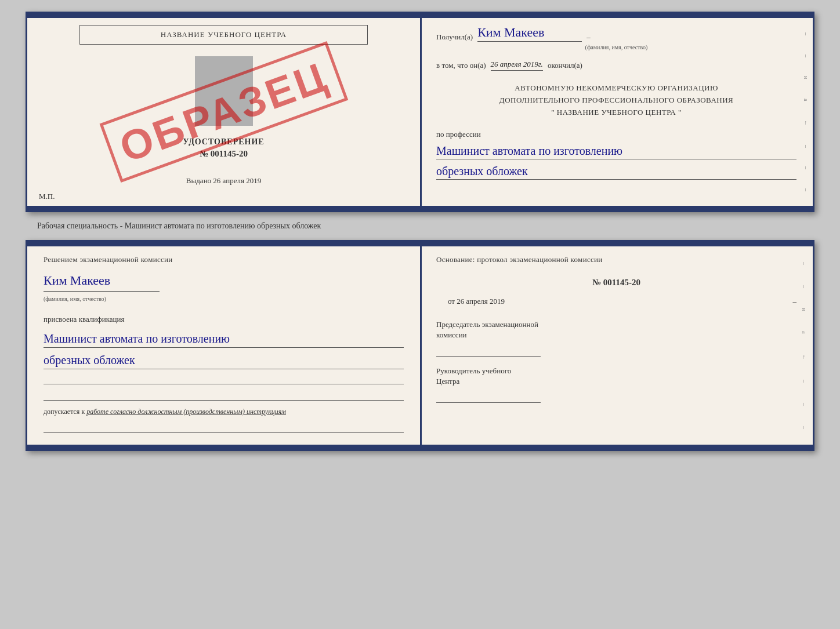 This screenshot has width=840, height=629. I want to click on poluchil-line: Получил(a) Ким Макеев –, so click(616, 34).